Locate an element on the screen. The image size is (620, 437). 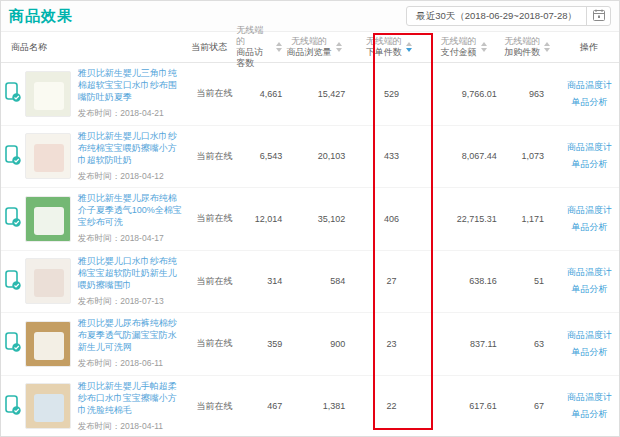
column-header-addcart: 无线端的 加购件数 is located at coordinates (527, 47).